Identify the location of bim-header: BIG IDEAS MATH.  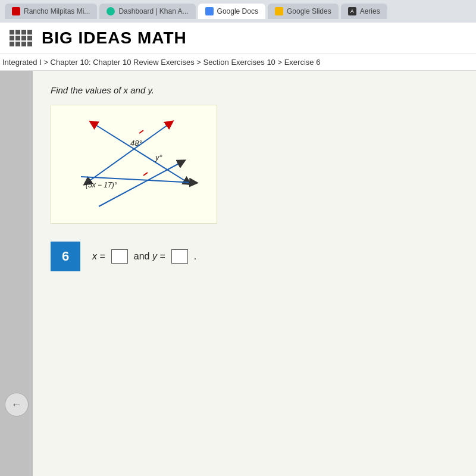
(238, 38).